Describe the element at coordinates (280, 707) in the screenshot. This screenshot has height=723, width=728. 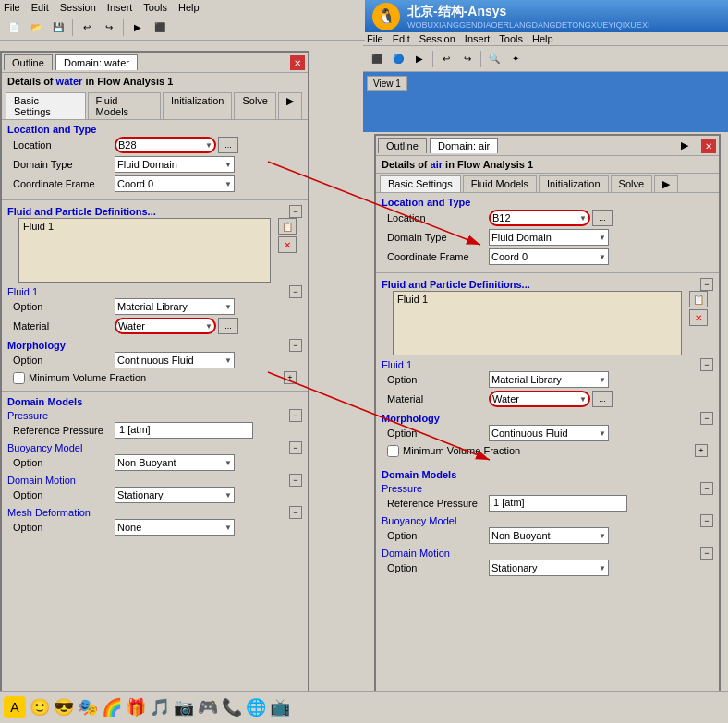
I see `taskbar-emoji-11: 📺` at that location.